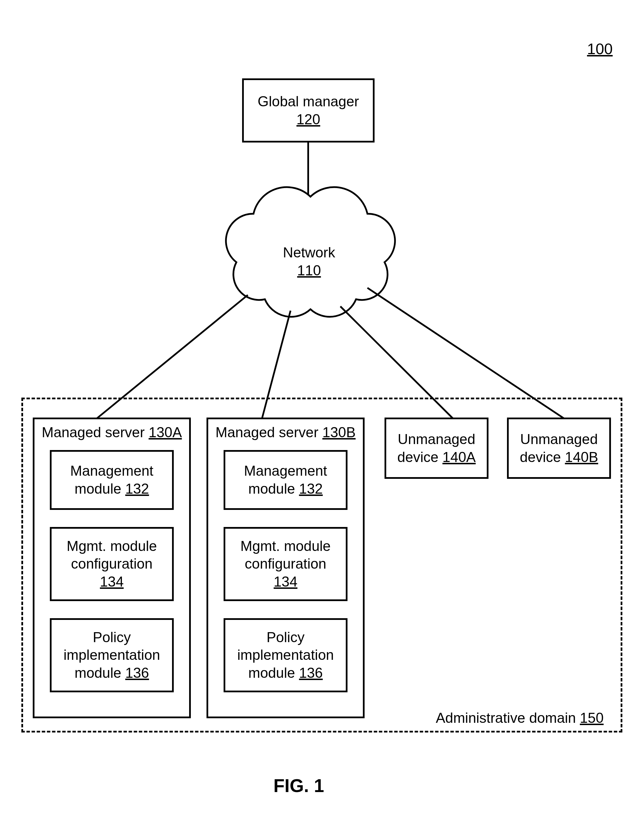 This screenshot has height=814, width=644. I want to click on server-b-management-module-box: Management module 132, so click(286, 480).